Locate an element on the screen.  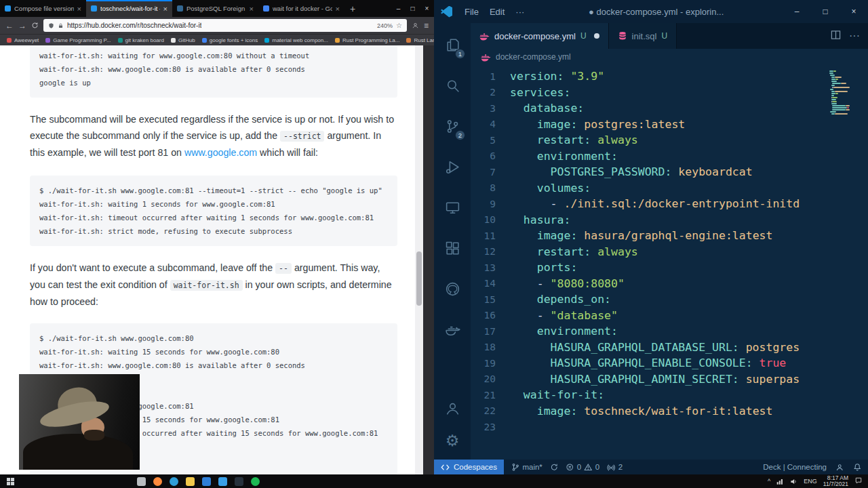
bookmark-item: git kraken board is located at coordinates (141, 41).